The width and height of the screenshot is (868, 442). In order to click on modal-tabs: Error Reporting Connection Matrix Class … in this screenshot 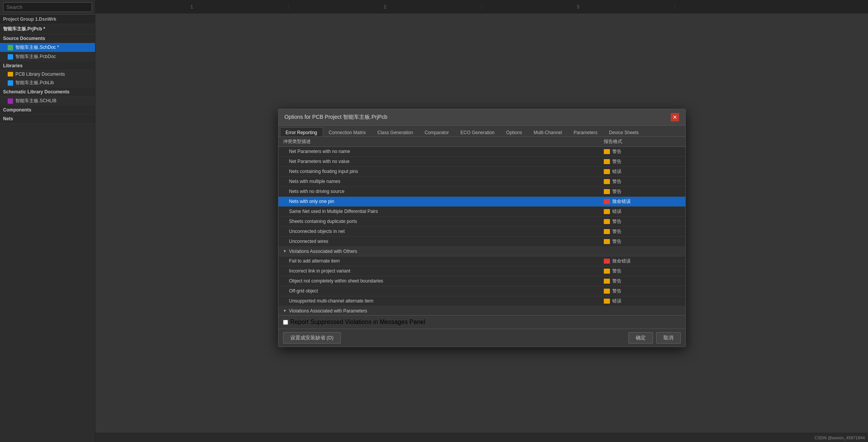, I will do `click(482, 131)`.